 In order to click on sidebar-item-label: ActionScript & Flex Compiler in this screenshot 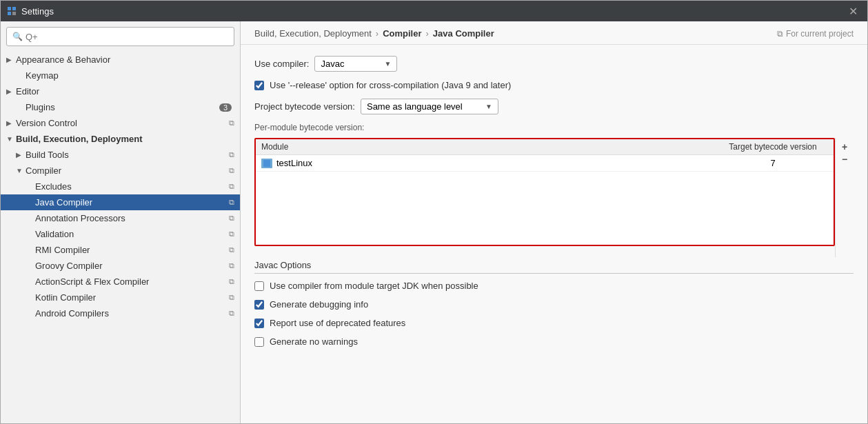, I will do `click(131, 281)`.